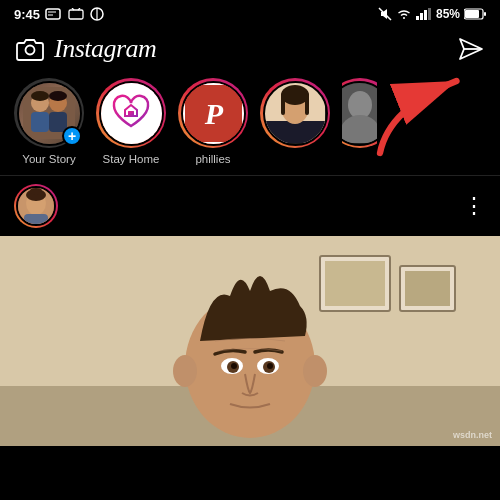 This screenshot has width=500, height=500. I want to click on header-left: Instagram, so click(86, 49).